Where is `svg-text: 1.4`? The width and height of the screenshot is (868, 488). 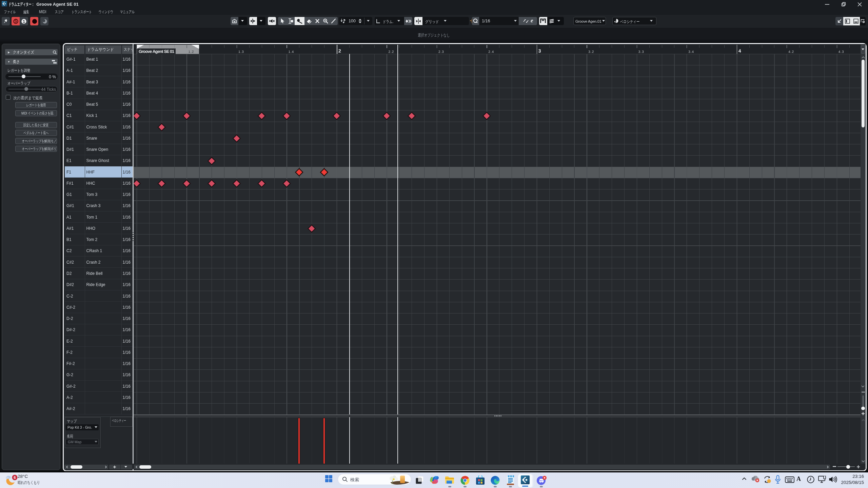 svg-text: 1.4 is located at coordinates (291, 52).